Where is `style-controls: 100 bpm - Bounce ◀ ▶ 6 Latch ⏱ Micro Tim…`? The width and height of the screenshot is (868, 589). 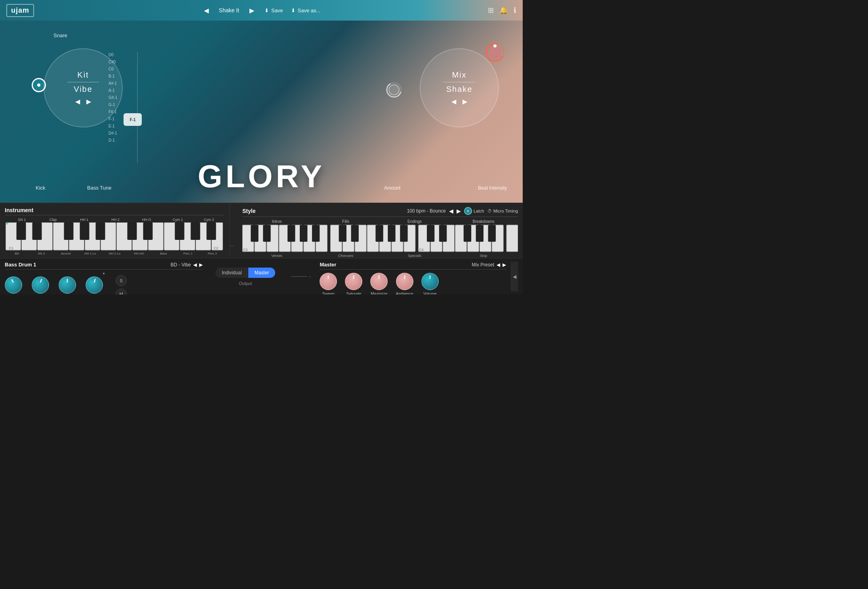 style-controls: 100 bpm - Bounce ◀ ▶ 6 Latch ⏱ Micro Tim… is located at coordinates (463, 211).